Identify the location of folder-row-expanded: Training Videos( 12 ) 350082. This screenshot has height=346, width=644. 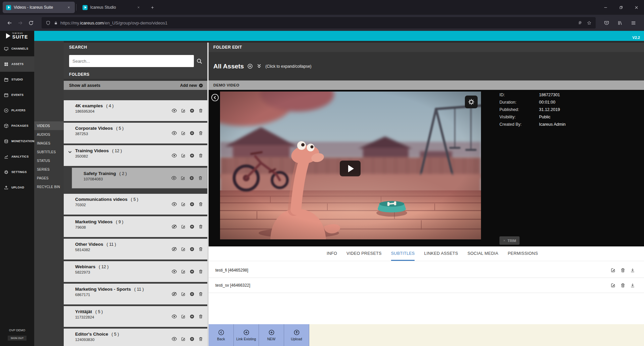
(136, 156).